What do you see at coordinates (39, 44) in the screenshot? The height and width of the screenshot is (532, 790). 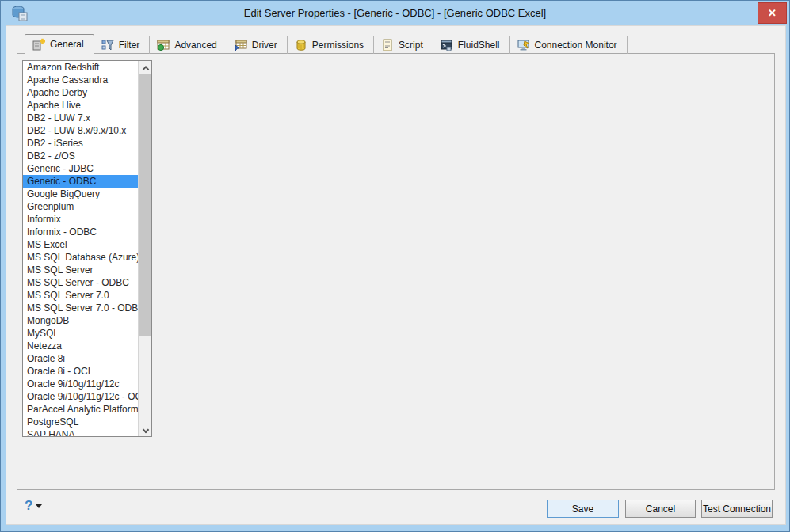 I see `server-add-icon` at bounding box center [39, 44].